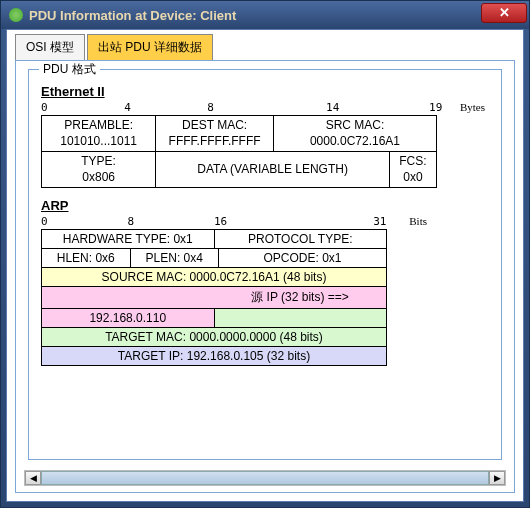  Describe the element at coordinates (86, 258) in the screenshot. I see `arp-hlen: HLEN: 0x6` at that location.